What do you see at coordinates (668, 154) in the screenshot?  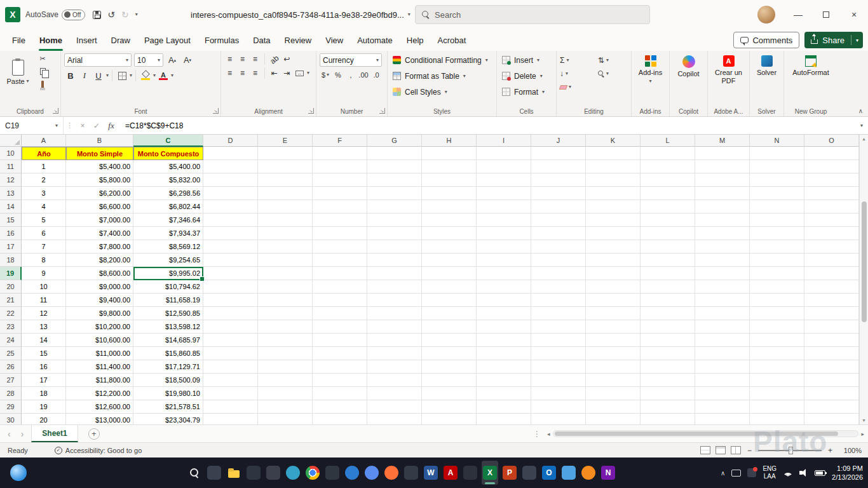 I see `cell-L10` at bounding box center [668, 154].